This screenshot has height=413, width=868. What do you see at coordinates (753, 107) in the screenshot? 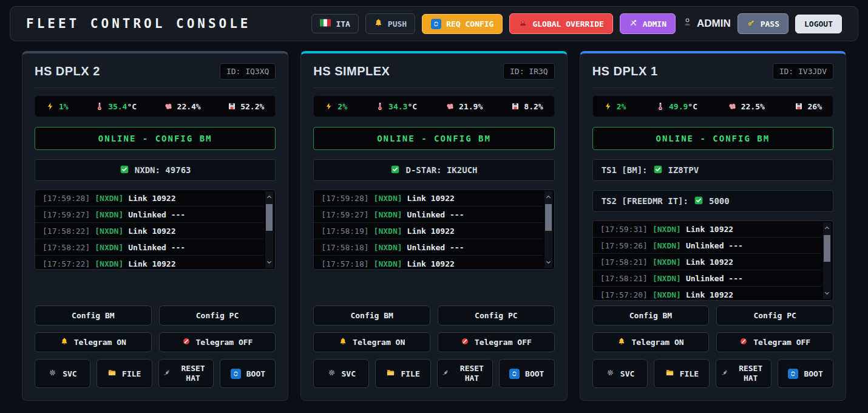
I see `cpu-value: 22.5%` at bounding box center [753, 107].